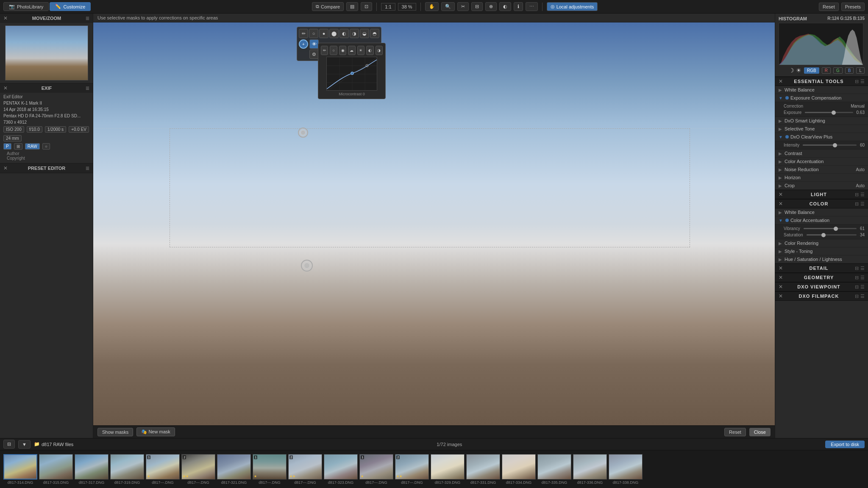 This screenshot has width=868, height=488. What do you see at coordinates (857, 204) in the screenshot?
I see `color-icon1: ⊟` at bounding box center [857, 204].